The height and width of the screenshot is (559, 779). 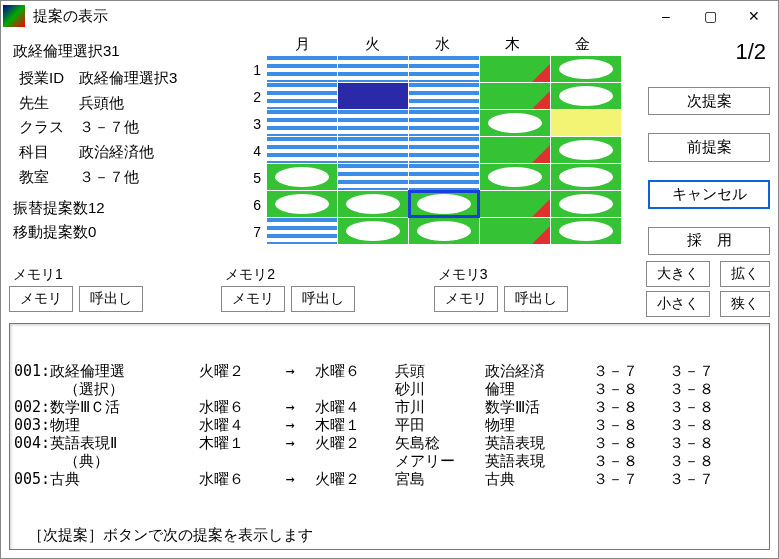 What do you see at coordinates (666, 16) in the screenshot?
I see `minimize-button: –` at bounding box center [666, 16].